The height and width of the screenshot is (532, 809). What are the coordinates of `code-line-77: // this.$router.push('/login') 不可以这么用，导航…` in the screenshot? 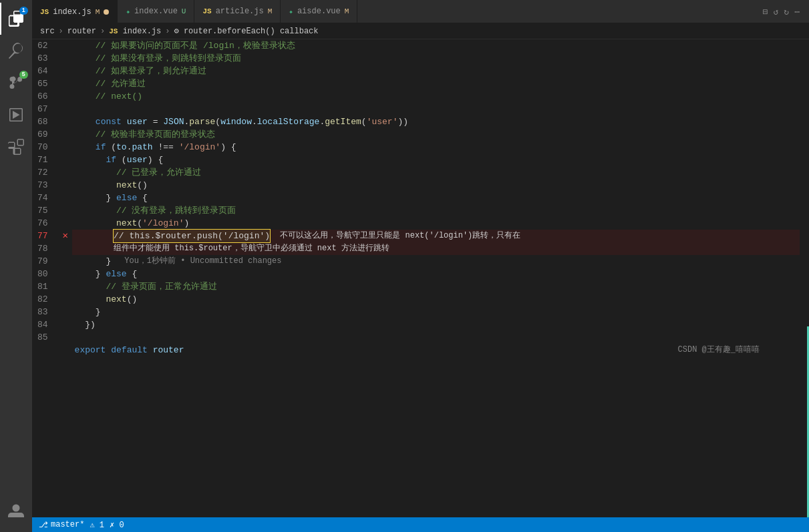 It's located at (436, 242).